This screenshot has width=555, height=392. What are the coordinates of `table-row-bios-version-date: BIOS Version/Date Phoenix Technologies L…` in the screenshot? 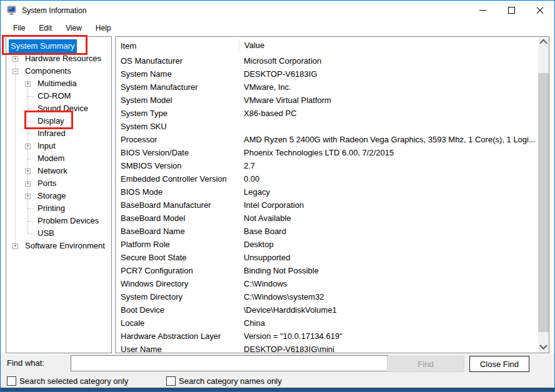 It's located at (327, 152).